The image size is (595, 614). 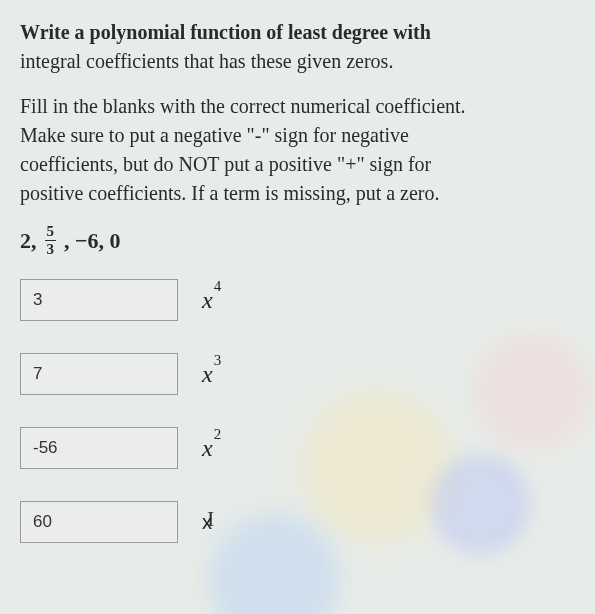 What do you see at coordinates (28, 241) in the screenshot?
I see `zeros-prefix: 2,` at bounding box center [28, 241].